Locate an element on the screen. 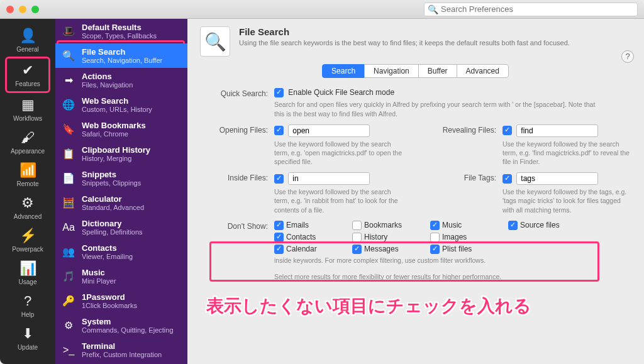 The image size is (644, 364). minimize-window-button is located at coordinates (23, 9).